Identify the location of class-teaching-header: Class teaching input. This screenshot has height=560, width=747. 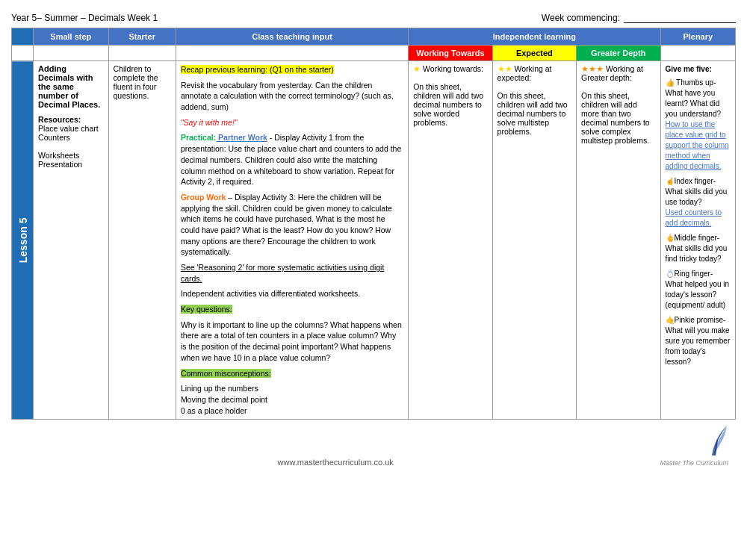
(291, 37).